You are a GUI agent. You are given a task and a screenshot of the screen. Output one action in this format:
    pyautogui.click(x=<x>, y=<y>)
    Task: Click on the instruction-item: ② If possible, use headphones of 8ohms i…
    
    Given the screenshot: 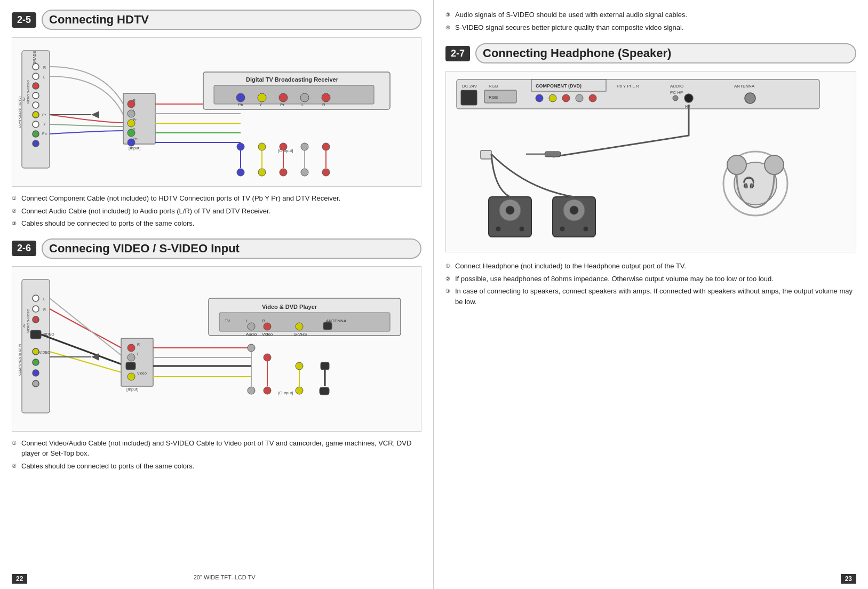 What is the action you would take?
    pyautogui.click(x=651, y=279)
    